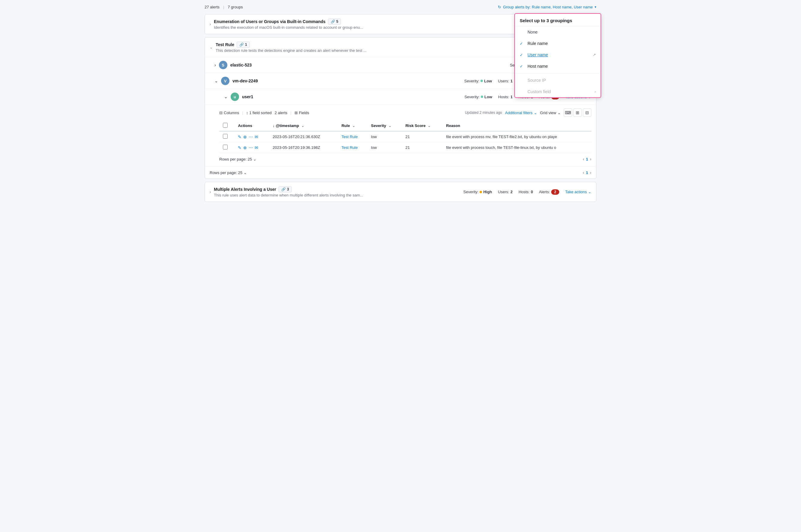 This screenshot has width=801, height=532. I want to click on alerts-count-button: 2 alerts, so click(281, 113).